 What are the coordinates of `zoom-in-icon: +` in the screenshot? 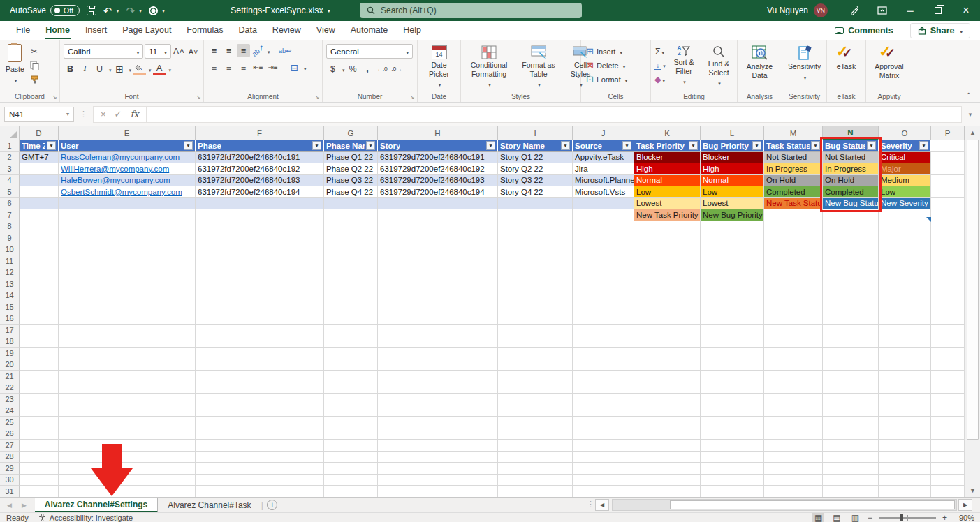 It's located at (944, 518).